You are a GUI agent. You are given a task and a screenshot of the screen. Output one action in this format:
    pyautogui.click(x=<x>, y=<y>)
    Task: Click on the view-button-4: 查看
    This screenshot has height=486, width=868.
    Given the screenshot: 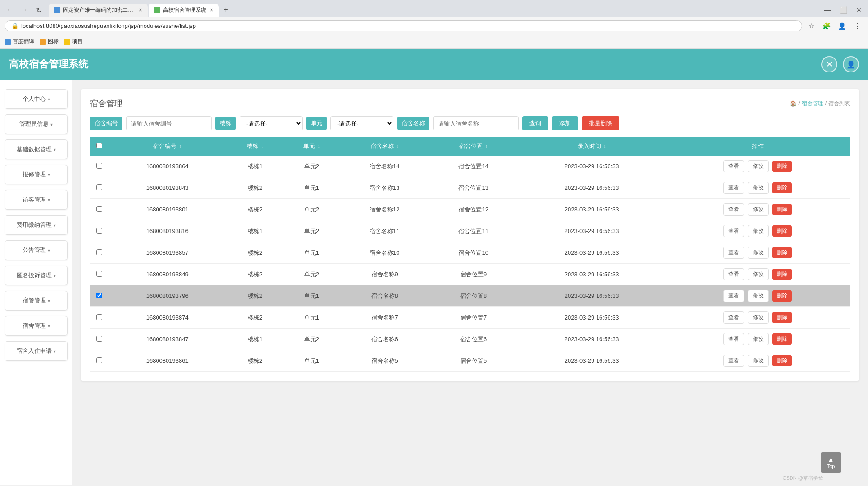 What is the action you would take?
    pyautogui.click(x=734, y=253)
    